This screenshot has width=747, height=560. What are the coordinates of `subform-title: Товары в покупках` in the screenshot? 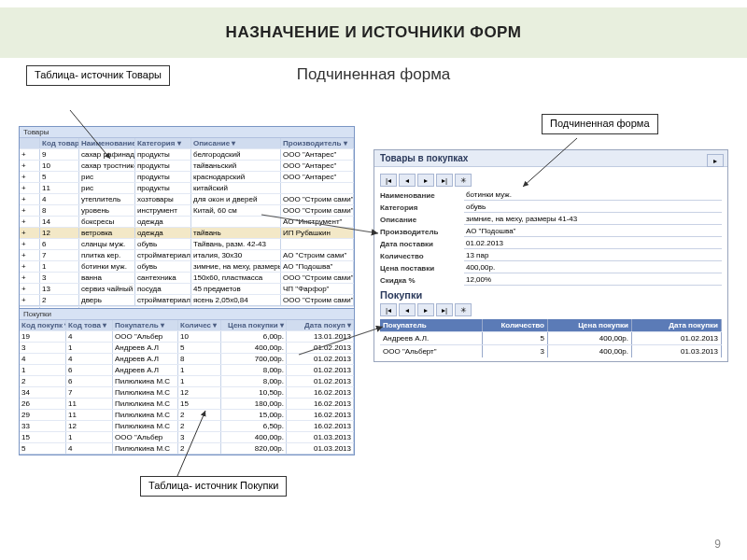 It's located at (551, 159).